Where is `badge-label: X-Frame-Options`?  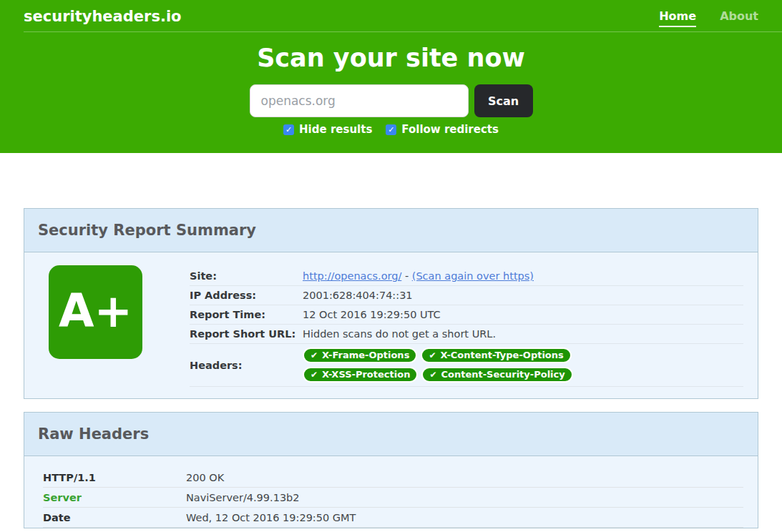 badge-label: X-Frame-Options is located at coordinates (366, 355).